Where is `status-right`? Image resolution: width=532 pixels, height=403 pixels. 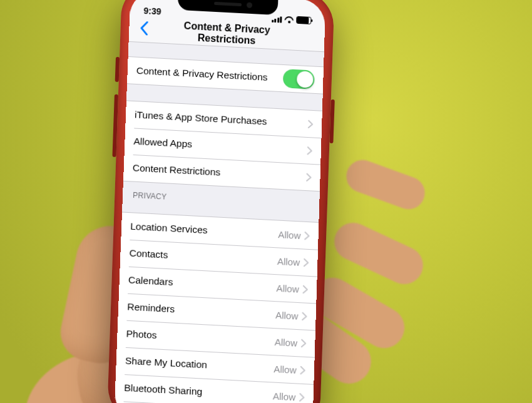 status-right is located at coordinates (292, 20).